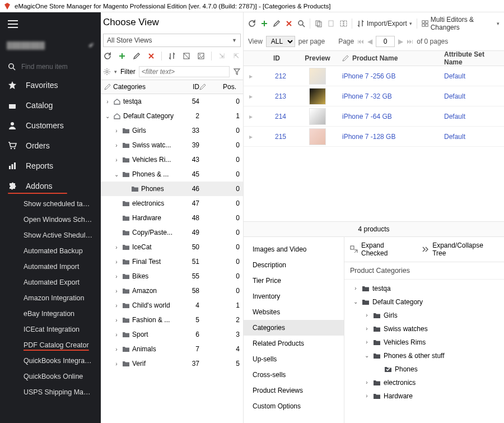 The height and width of the screenshot is (423, 504). I want to click on import-export-button: Import/Export▾, so click(384, 24).